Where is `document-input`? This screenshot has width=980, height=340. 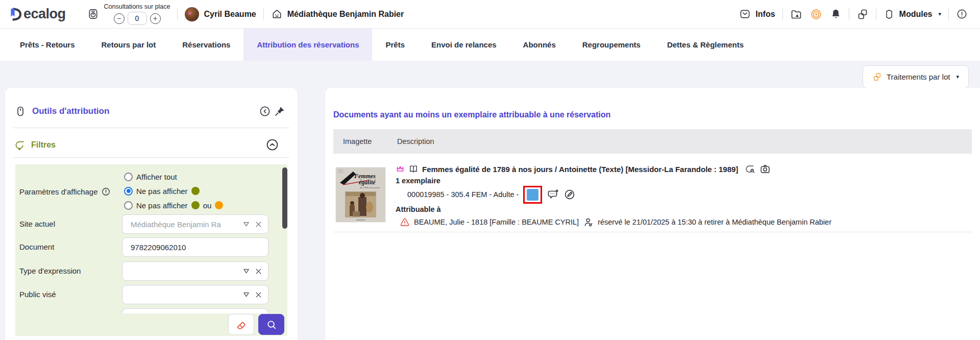 document-input is located at coordinates (197, 247).